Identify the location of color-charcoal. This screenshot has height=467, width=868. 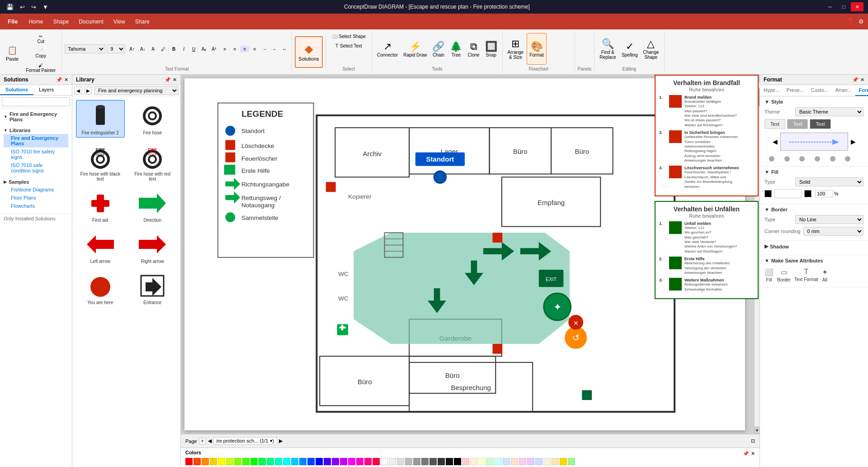
(441, 462).